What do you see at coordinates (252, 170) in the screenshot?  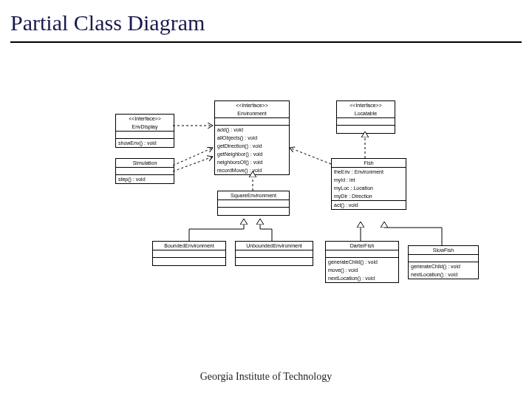 I see `operation: recordMove() : void` at bounding box center [252, 170].